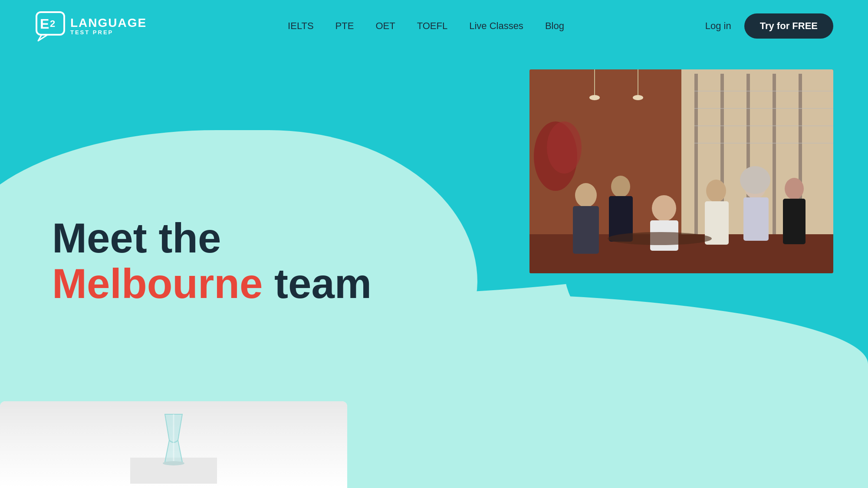  What do you see at coordinates (345, 26) in the screenshot?
I see `nav-pte: PTE` at bounding box center [345, 26].